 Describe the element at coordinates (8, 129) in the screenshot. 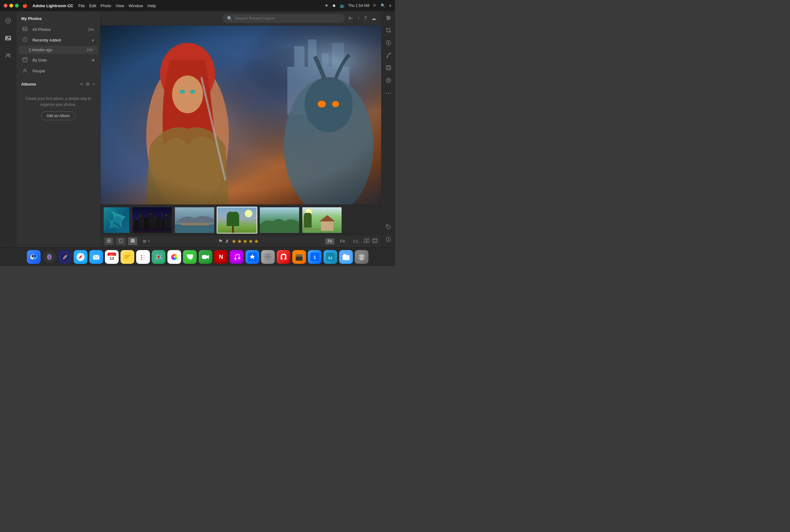

I see `left-icon-bar` at that location.